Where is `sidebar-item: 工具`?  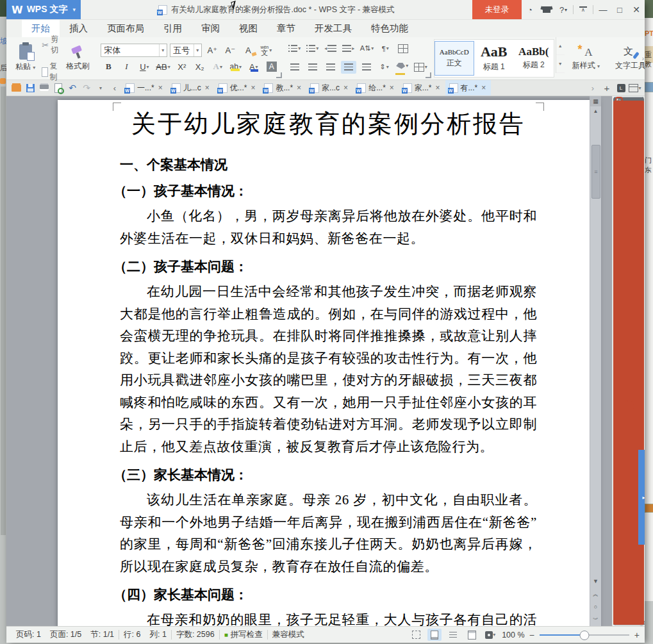
sidebar-item: 工具 is located at coordinates (629, 410).